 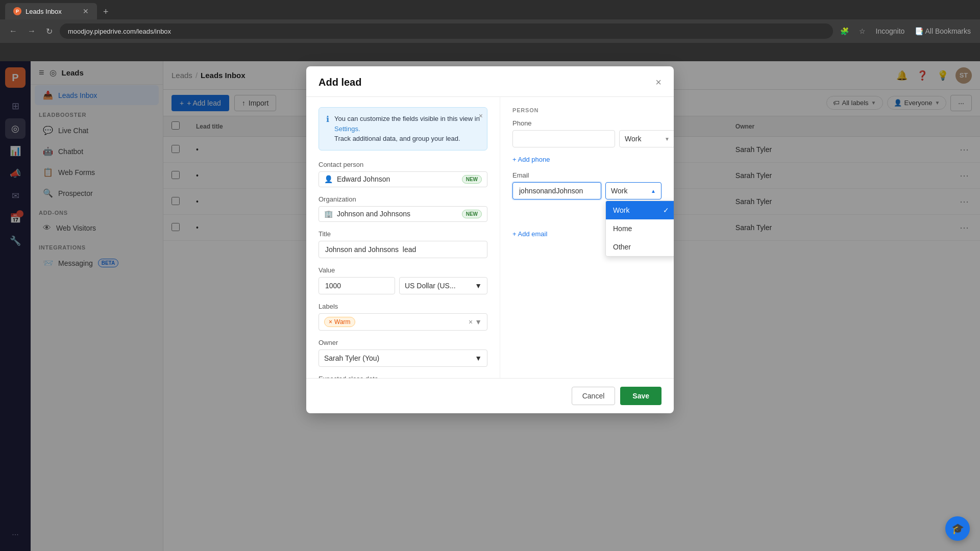 I want to click on org-new-badge: NEW, so click(x=472, y=214).